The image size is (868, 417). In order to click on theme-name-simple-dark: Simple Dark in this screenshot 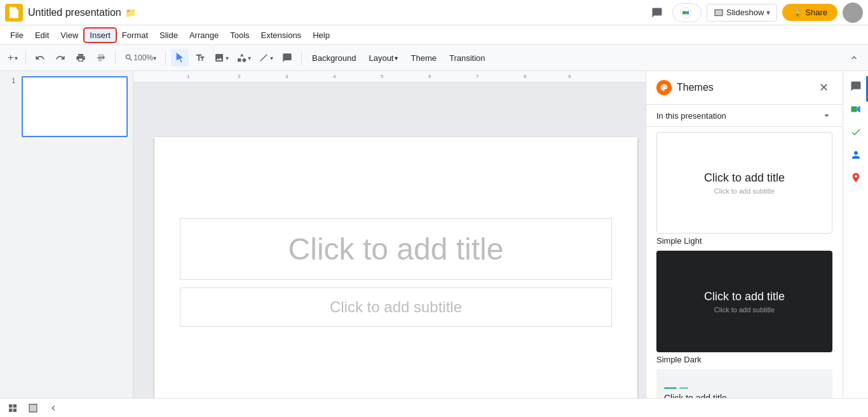, I will do `click(745, 359)`.